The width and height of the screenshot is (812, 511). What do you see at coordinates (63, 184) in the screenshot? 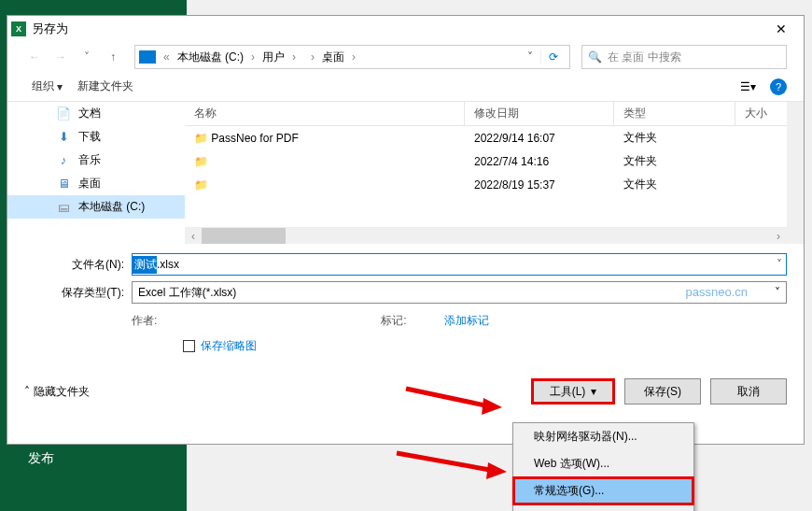
I see `sidebar-icon: 🖥` at bounding box center [63, 184].